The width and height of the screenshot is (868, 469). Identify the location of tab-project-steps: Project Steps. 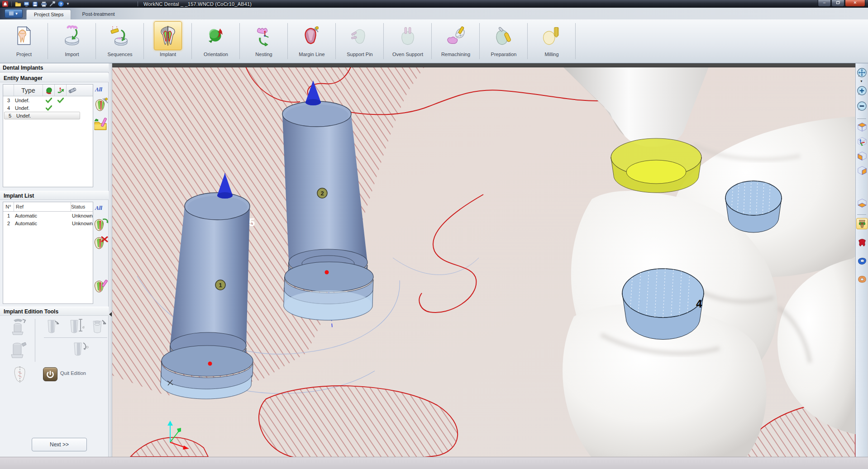
(49, 14).